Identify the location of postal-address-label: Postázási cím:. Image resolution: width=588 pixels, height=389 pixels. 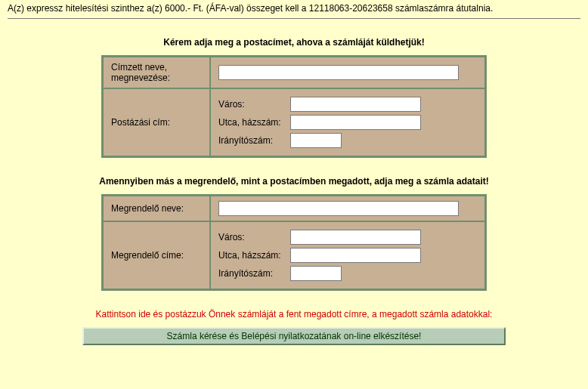
(156, 122).